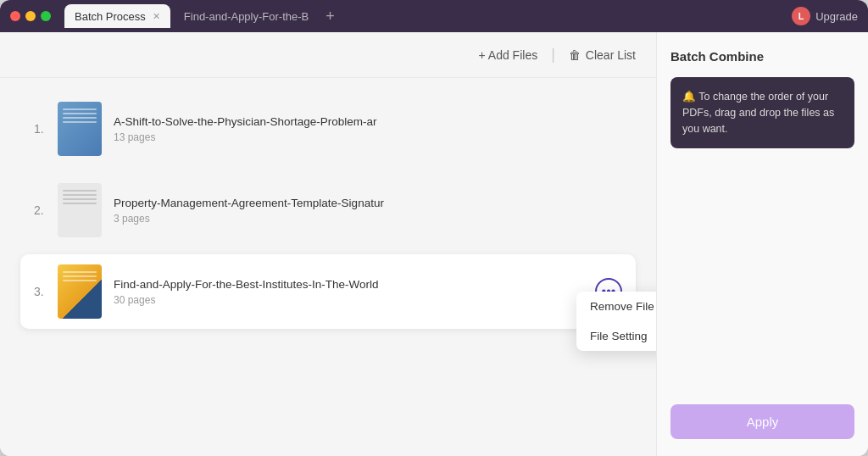 Image resolution: width=868 pixels, height=456 pixels. Describe the element at coordinates (354, 300) in the screenshot. I see `file-pages-3: 30 pages` at that location.